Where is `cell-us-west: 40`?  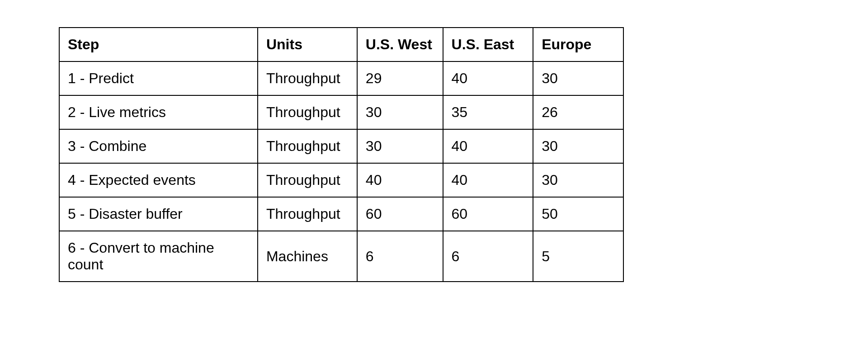 cell-us-west: 40 is located at coordinates (400, 180).